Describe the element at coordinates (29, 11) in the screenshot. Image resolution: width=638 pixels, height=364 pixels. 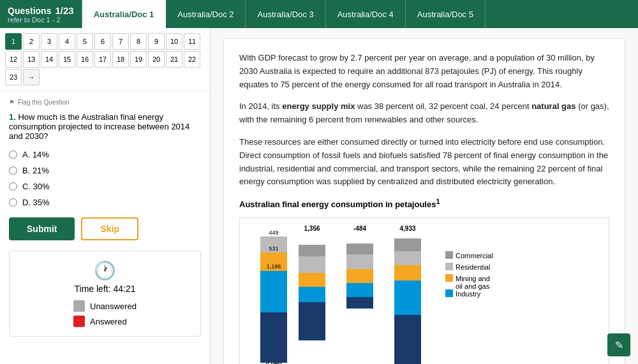
I see `questions-label: Questions` at that location.